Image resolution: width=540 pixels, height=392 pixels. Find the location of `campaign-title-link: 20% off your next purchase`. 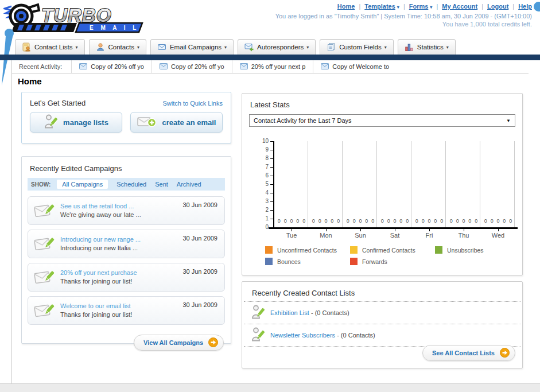

campaign-title-link: 20% off your next purchase is located at coordinates (99, 273).